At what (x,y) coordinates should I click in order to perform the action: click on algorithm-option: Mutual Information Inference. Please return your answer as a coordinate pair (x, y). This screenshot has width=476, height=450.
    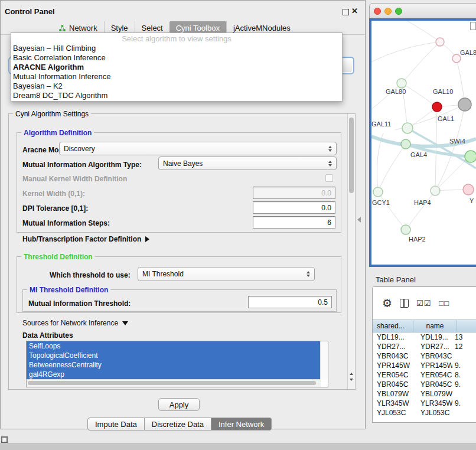
    Looking at the image, I should click on (177, 77).